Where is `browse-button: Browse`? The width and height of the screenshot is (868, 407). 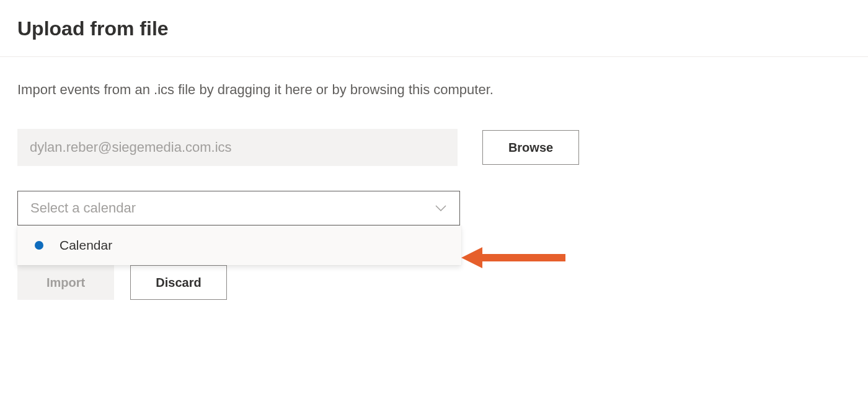 browse-button: Browse is located at coordinates (531, 147).